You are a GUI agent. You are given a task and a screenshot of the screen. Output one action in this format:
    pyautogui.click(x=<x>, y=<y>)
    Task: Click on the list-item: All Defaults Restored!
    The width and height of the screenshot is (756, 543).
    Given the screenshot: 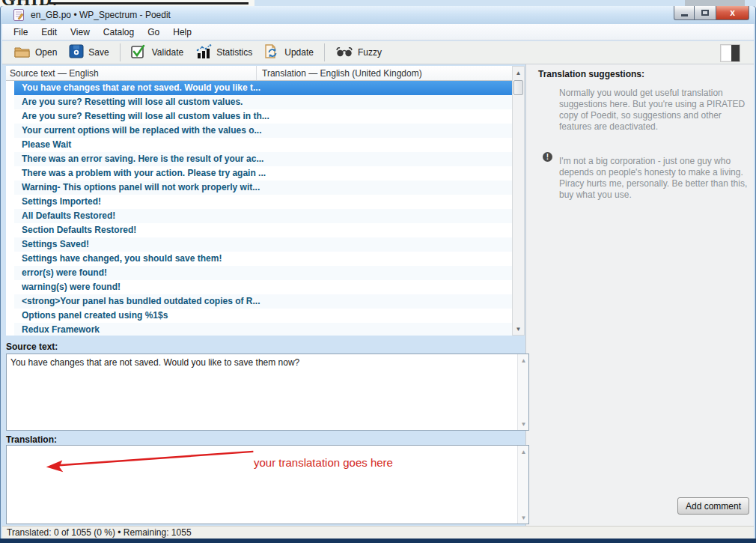 What is the action you would take?
    pyautogui.click(x=259, y=216)
    